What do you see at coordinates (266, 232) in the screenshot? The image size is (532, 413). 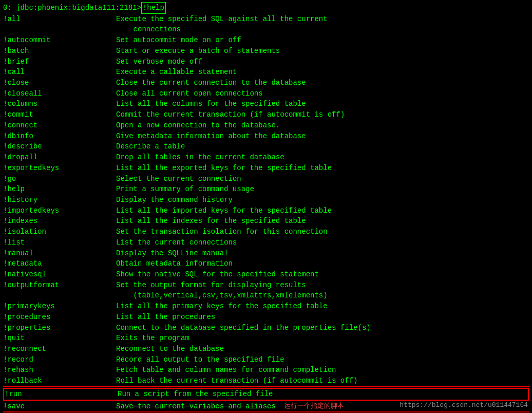 I see `isolation-item: !isolationSet the transaction isolation …` at bounding box center [266, 232].